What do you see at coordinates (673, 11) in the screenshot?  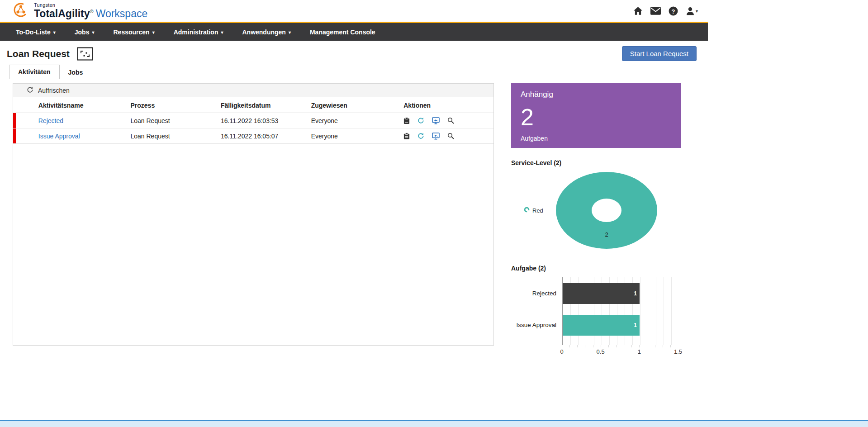 I see `help-icon: ?` at bounding box center [673, 11].